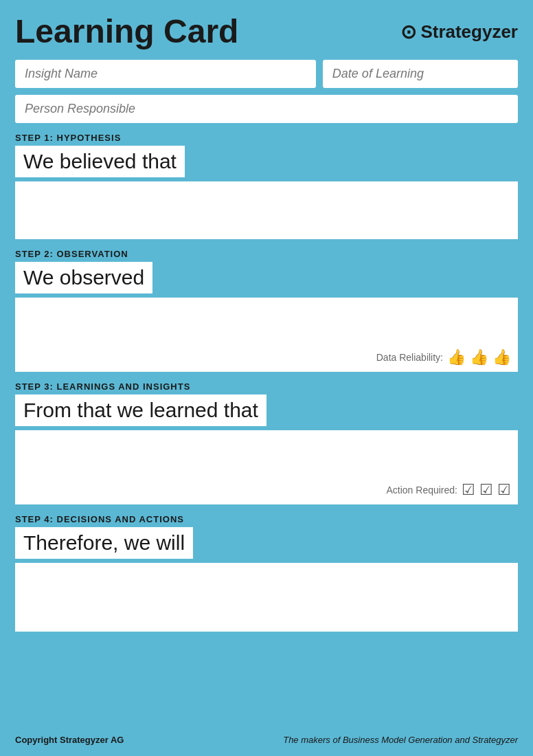 The height and width of the screenshot is (756, 533). What do you see at coordinates (504, 490) in the screenshot?
I see `checkbox3-icon: ☑` at bounding box center [504, 490].